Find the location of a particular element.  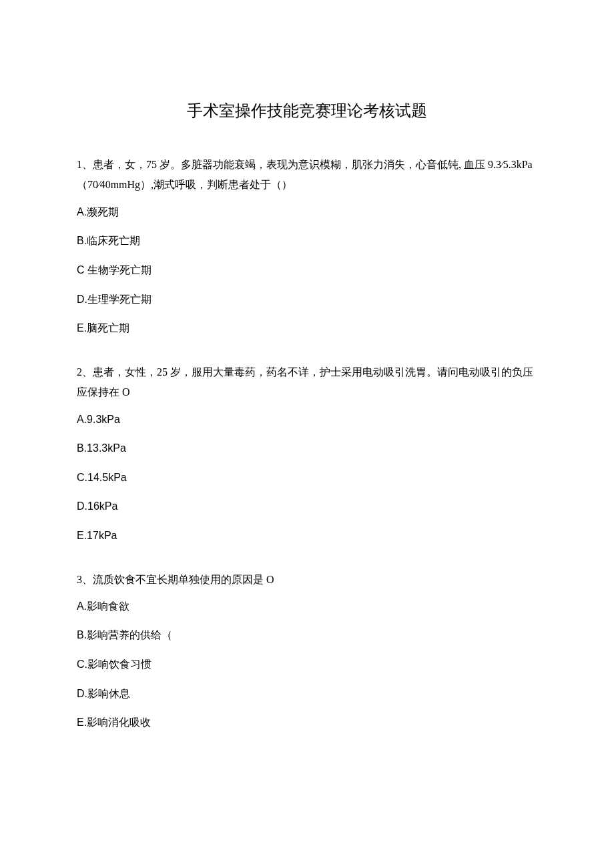

option-c: C.14.5kPa is located at coordinates (307, 478).